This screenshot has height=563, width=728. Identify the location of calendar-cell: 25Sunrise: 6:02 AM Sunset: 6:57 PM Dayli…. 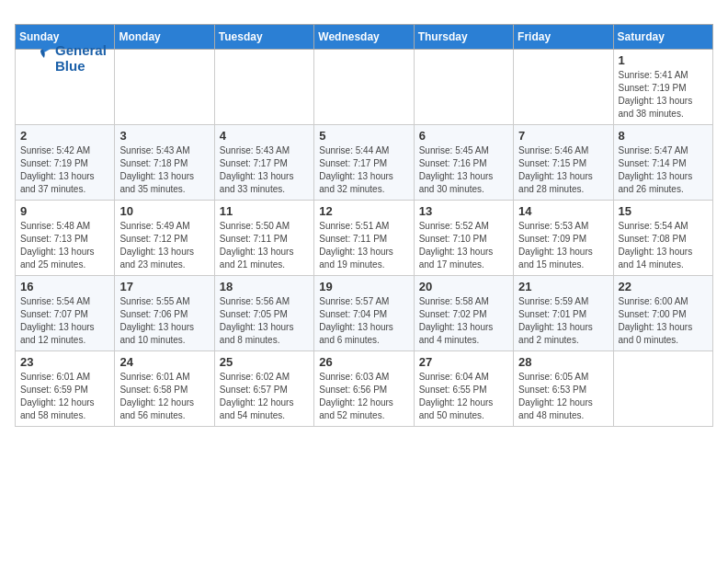
(264, 389).